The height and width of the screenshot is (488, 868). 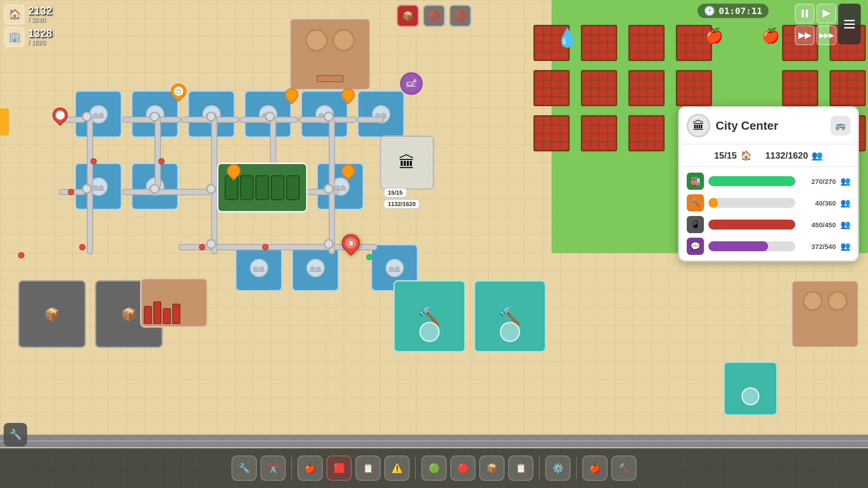 I want to click on red-resource-row: 📱 450/450 👥, so click(x=769, y=225).